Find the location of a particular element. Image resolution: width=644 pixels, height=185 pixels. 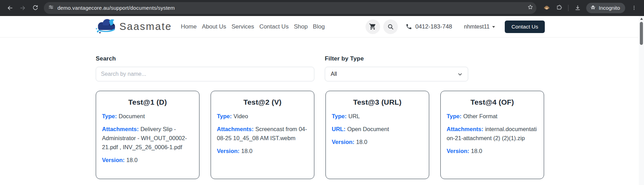

reload-icon is located at coordinates (35, 8).